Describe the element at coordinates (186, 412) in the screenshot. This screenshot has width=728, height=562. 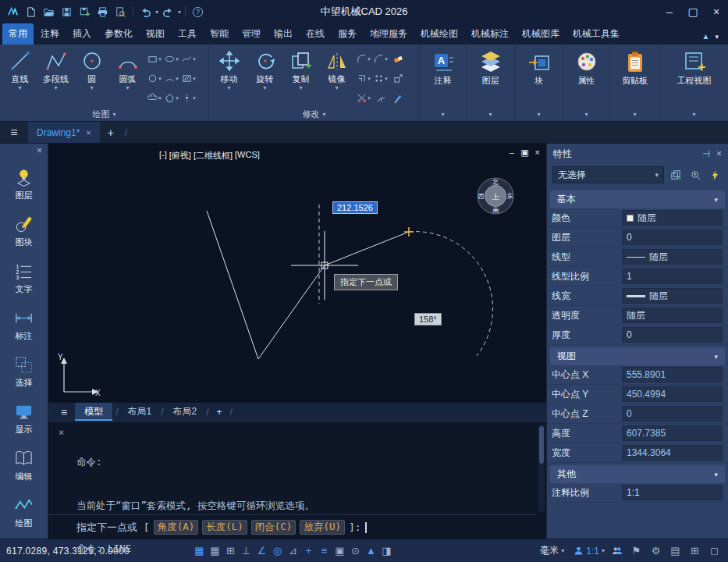
I see `layout-tab-layout2: 布局2` at that location.